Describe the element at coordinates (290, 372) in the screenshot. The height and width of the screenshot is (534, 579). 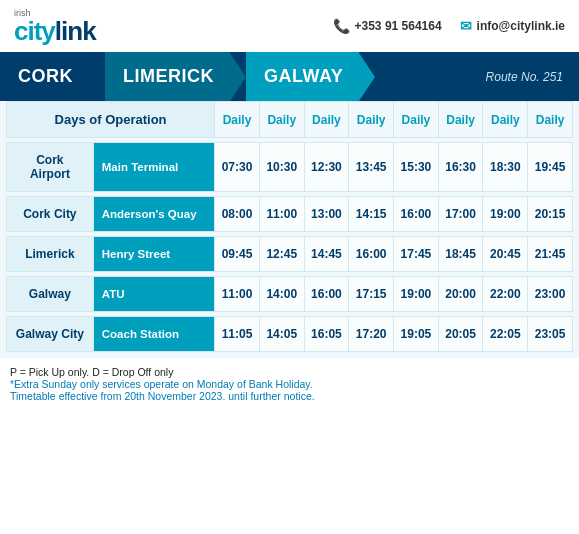
I see `note-line1: P = Pick Up only. D = Drop Off only` at that location.